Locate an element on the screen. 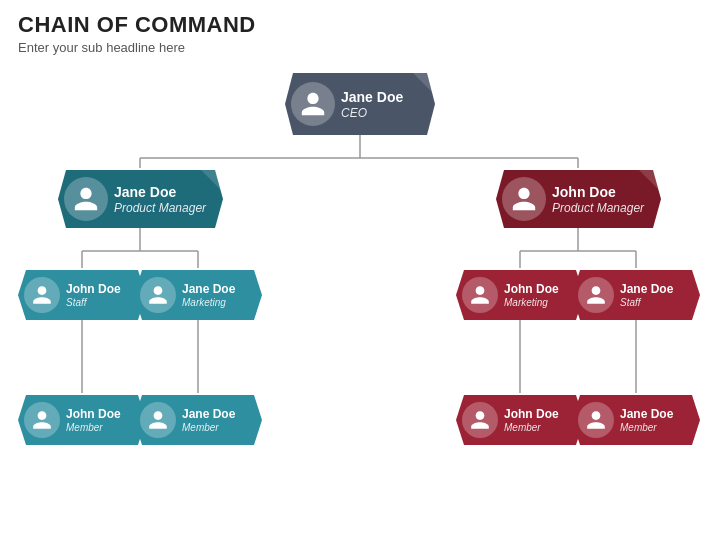 Image resolution: width=720 pixels, height=540 pixels. left-member2-avatar is located at coordinates (158, 420).